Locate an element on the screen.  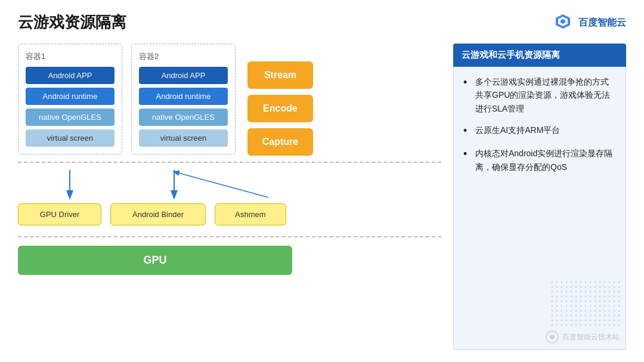
container2: 容器2 Android APP Android runtime native O… is located at coordinates (184, 99).